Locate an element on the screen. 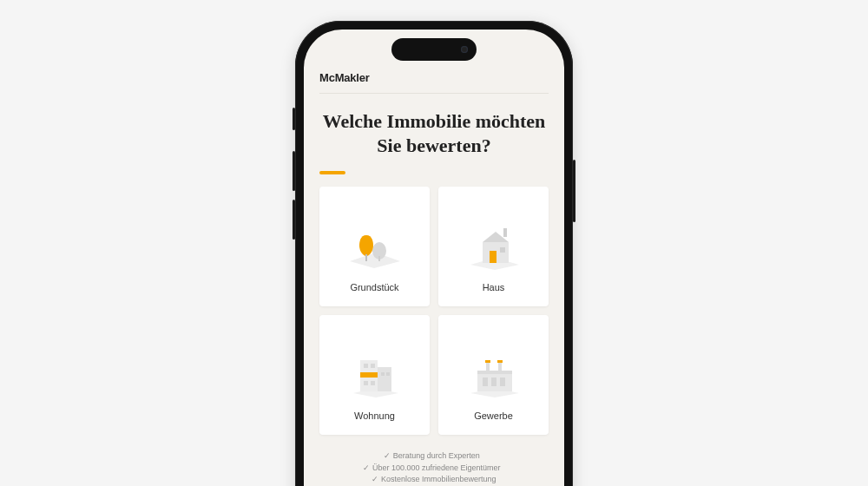 The width and height of the screenshot is (868, 486). commercial-icon is located at coordinates (494, 375).